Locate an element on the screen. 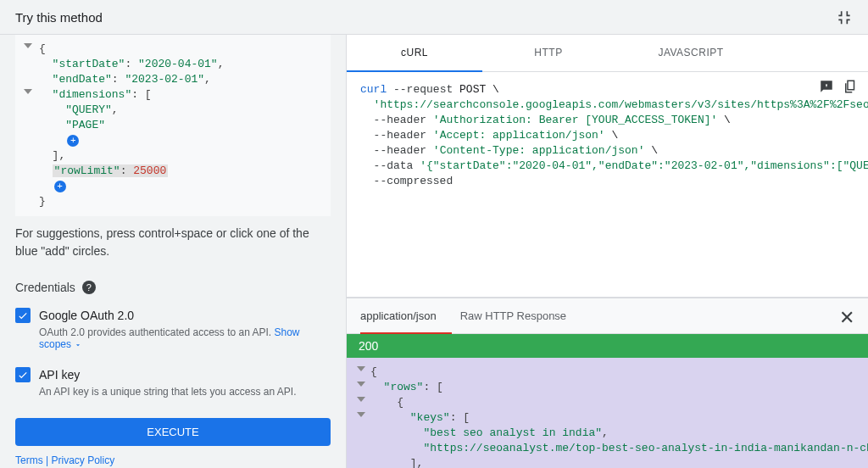 The width and height of the screenshot is (868, 468). terms-link: Terms is located at coordinates (29, 460).